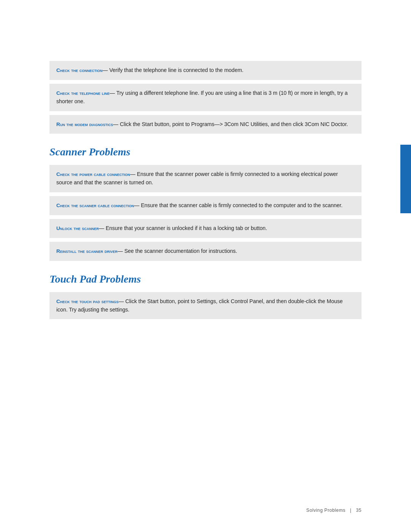  What do you see at coordinates (120, 251) in the screenshot?
I see `reinstall-driver-dash: —` at bounding box center [120, 251].